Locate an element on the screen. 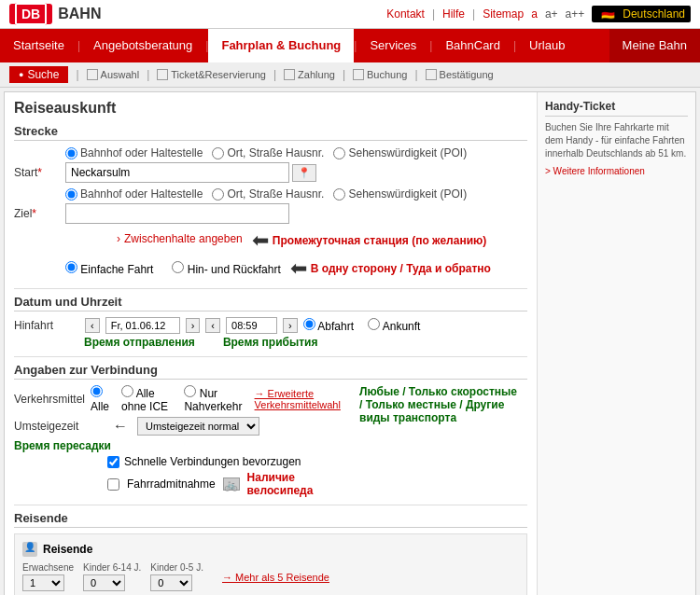 The width and height of the screenshot is (700, 595). start-geo-button: 📍 is located at coordinates (304, 173).